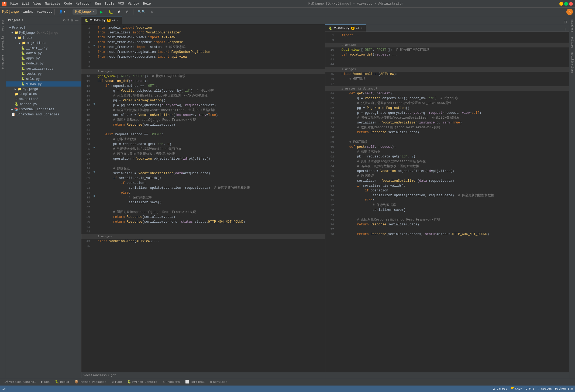  What do you see at coordinates (44, 84) in the screenshot?
I see `tree-views-py: 🐍 views.py` at bounding box center [44, 84].